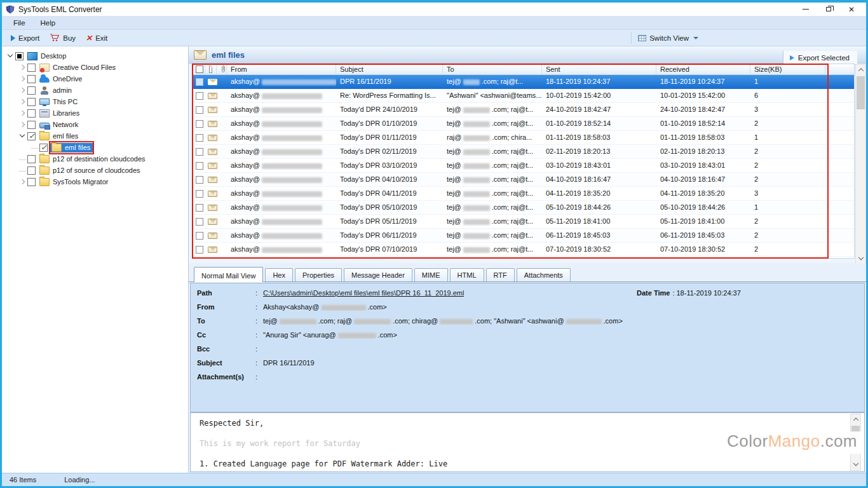  What do you see at coordinates (78, 67) in the screenshot?
I see `tree-item-body: Creative Cloud Files` at bounding box center [78, 67].